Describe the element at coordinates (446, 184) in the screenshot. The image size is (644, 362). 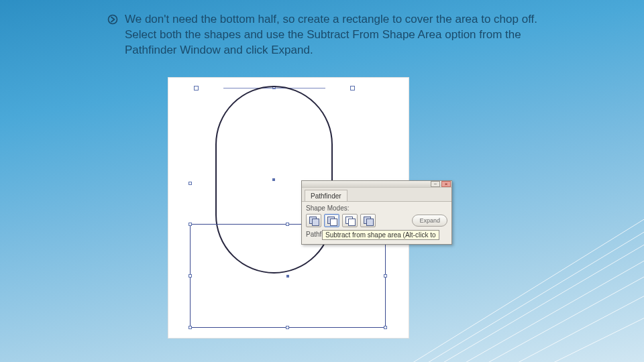
I see `close-icon: ×` at that location.